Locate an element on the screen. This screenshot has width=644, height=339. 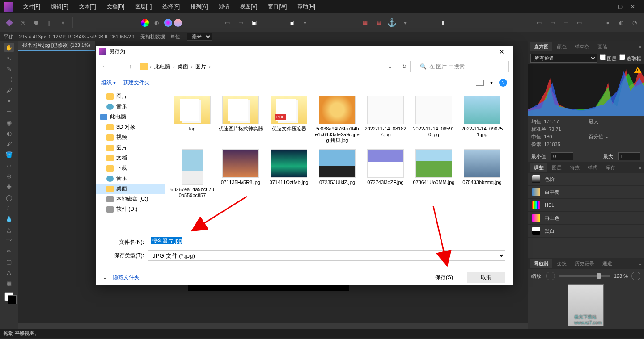
contrast-icon: ◐ is located at coordinates (157, 23).